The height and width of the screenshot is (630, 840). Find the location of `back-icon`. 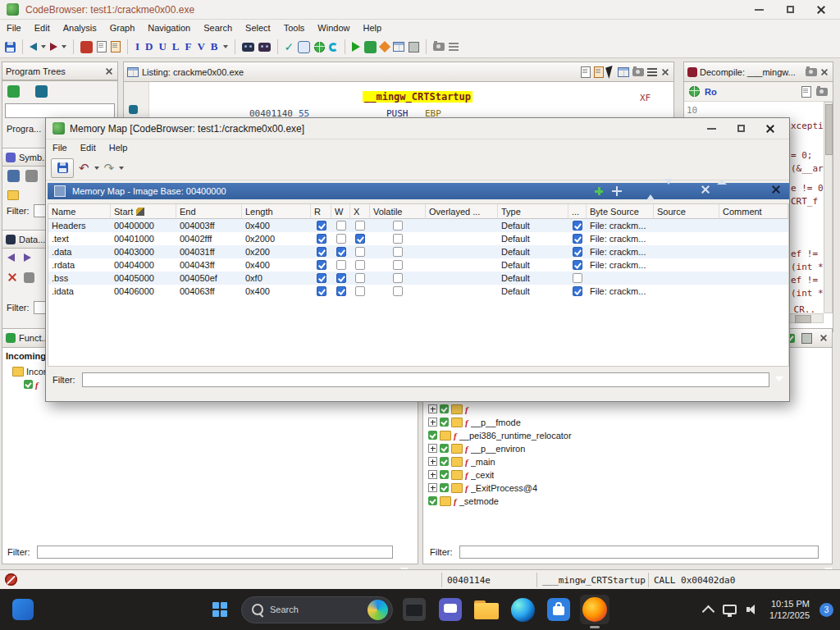

back-icon is located at coordinates (33, 47).